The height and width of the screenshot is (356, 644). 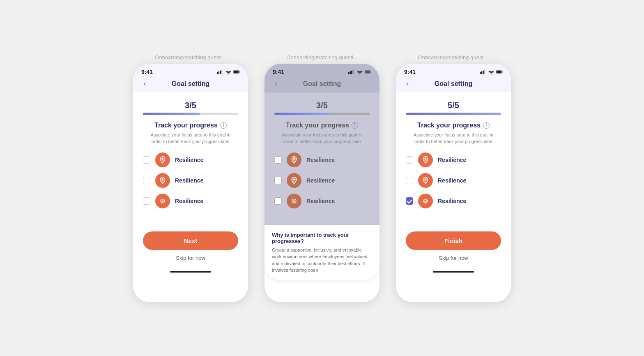 I want to click on nav-bar-2: ‹ Goal setting, so click(x=322, y=85).